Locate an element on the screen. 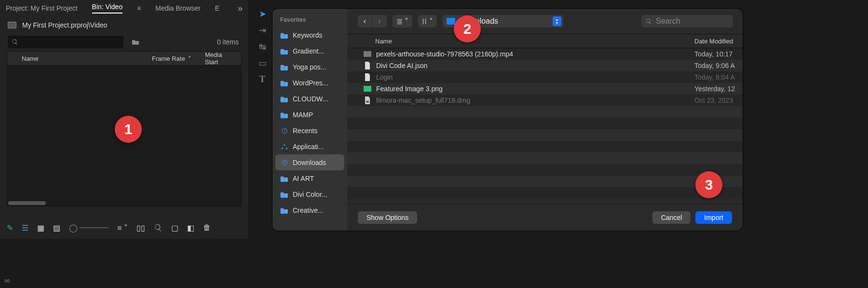  cancel-button: Cancel is located at coordinates (672, 218).